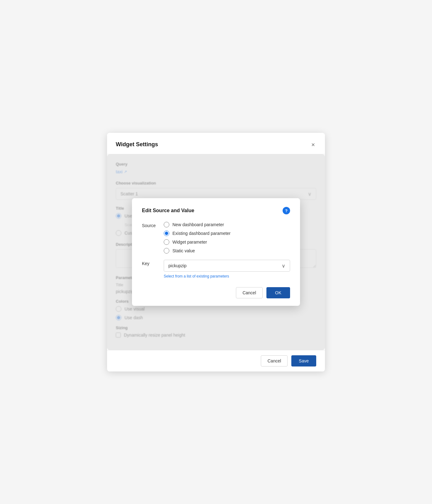 Image resolution: width=432 pixels, height=504 pixels. What do you see at coordinates (216, 361) in the screenshot?
I see `dialog-footer: Cancel Save` at bounding box center [216, 361].